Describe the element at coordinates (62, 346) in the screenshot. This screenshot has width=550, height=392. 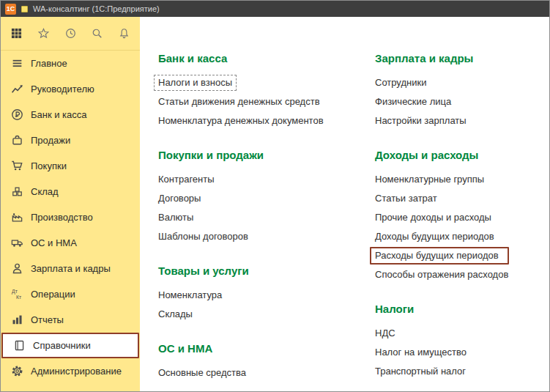
I see `sidebar-item-label: Справочники` at that location.